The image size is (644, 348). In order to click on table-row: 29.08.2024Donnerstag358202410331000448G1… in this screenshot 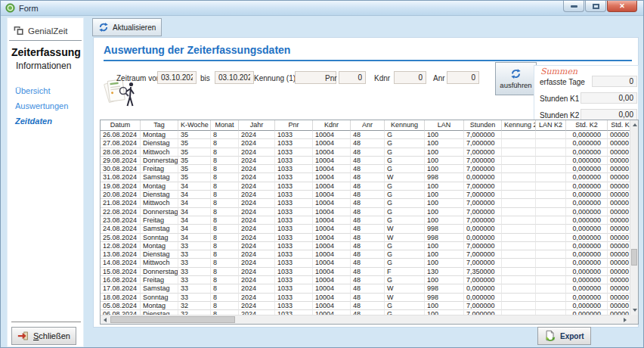, I will do `click(365, 160)`.